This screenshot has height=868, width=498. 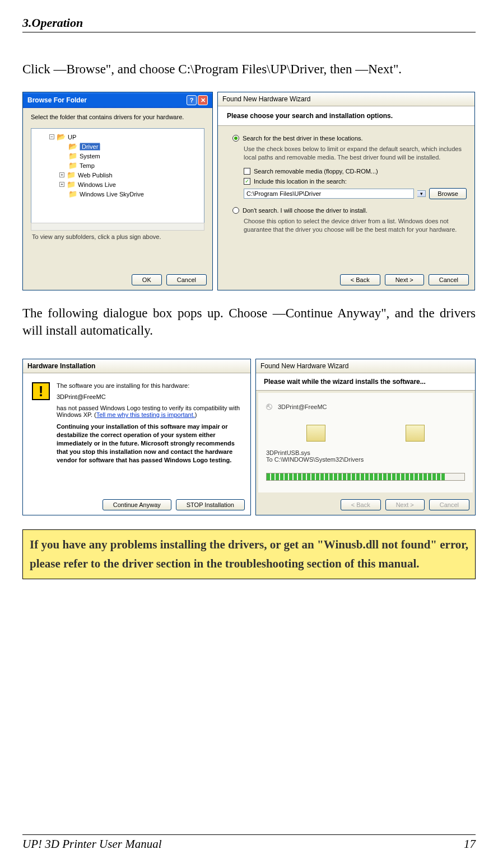 What do you see at coordinates (118, 176) in the screenshot?
I see `folder-tree: − 📂 UP 📂 Driver 📁System 📁Temp +📁Web Publ…` at bounding box center [118, 176].